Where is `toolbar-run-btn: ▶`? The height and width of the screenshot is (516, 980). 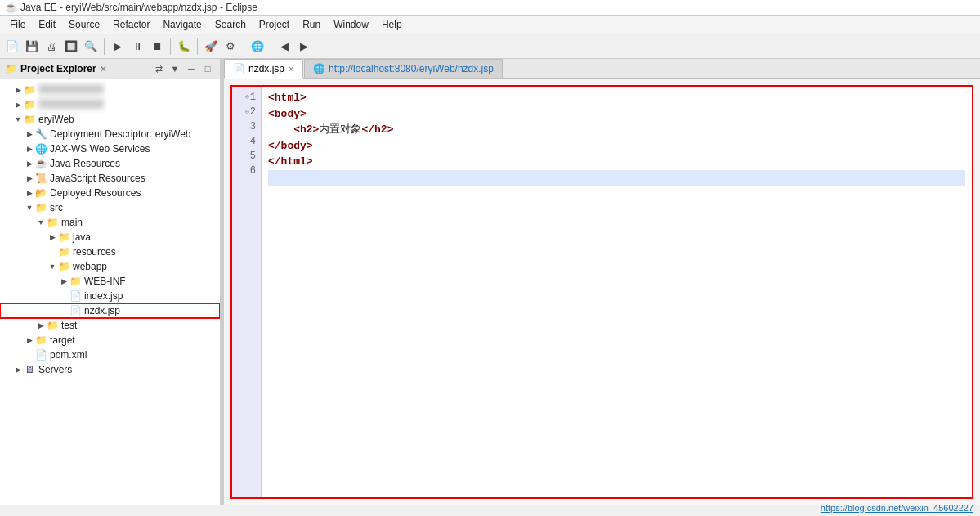
toolbar-run-btn: ▶ is located at coordinates (118, 47).